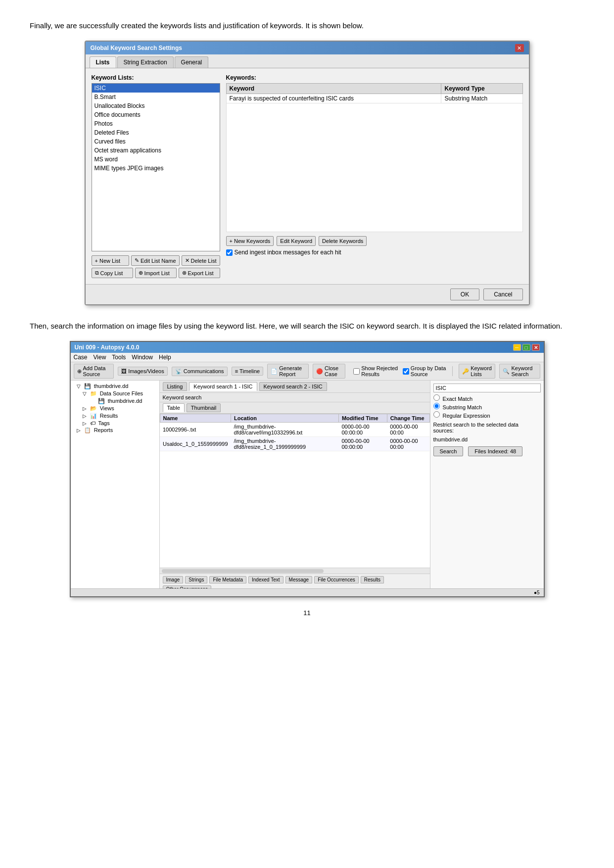  I want to click on tree-item-data-sources: ▽ 📁 Data Source Files, so click(115, 394).